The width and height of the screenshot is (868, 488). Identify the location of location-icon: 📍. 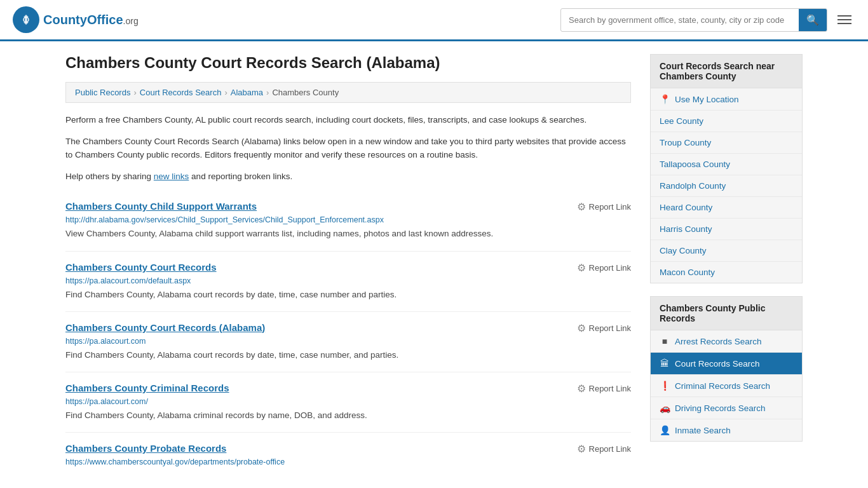
(665, 99).